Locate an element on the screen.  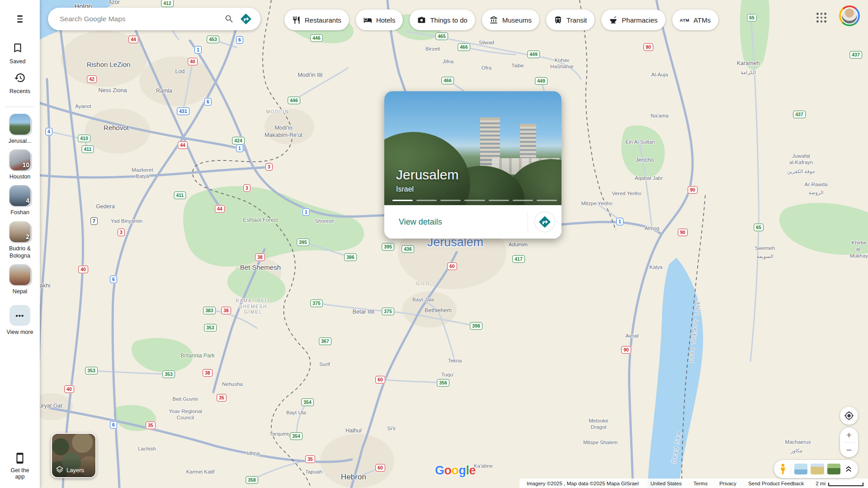
search-input is located at coordinates (140, 19).